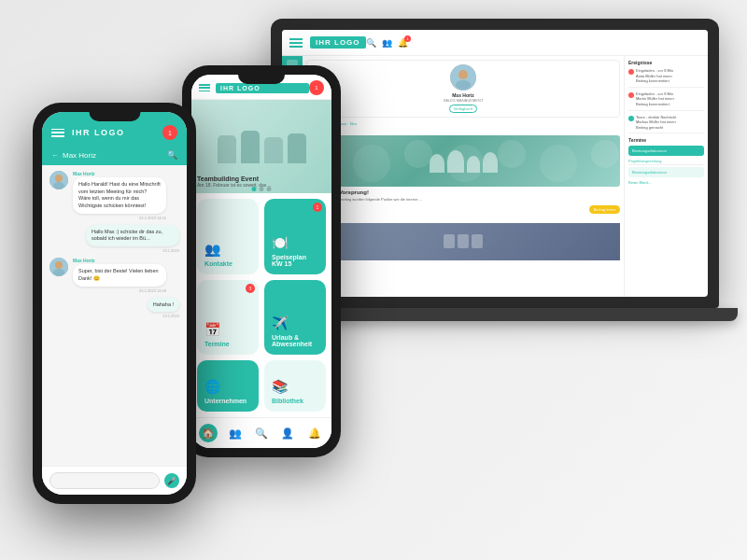 Image resolution: width=747 pixels, height=560 pixels. I want to click on nav-home-icon: 🏠, so click(208, 433).